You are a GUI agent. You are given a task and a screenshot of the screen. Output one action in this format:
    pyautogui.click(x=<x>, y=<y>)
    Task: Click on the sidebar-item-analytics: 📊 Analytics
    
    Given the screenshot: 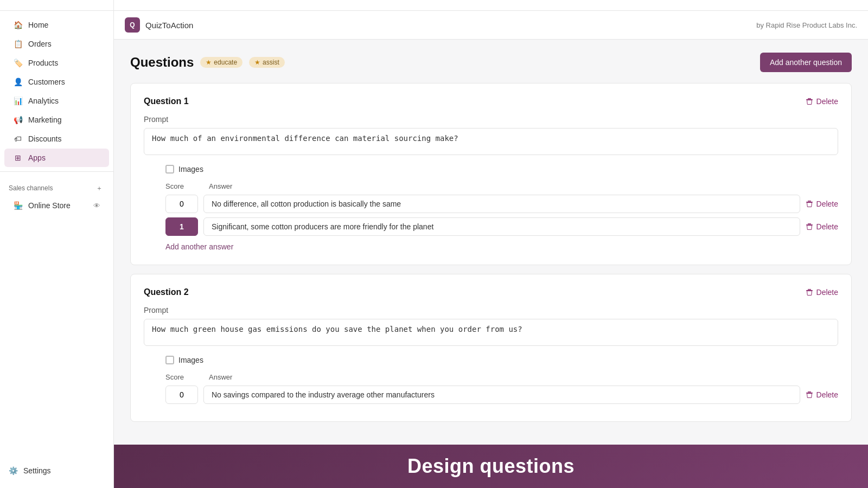 What is the action you would take?
    pyautogui.click(x=56, y=101)
    